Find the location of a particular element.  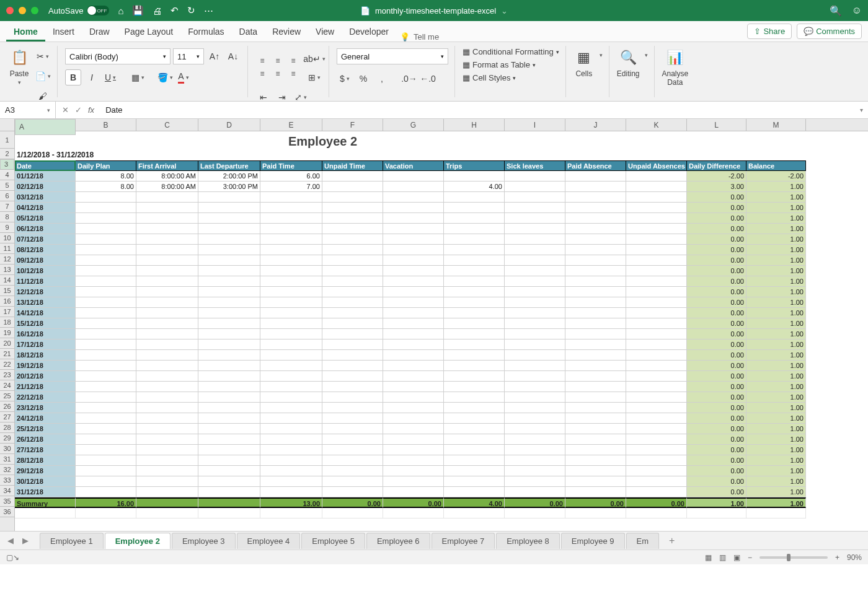

cell: Trips is located at coordinates (474, 166).